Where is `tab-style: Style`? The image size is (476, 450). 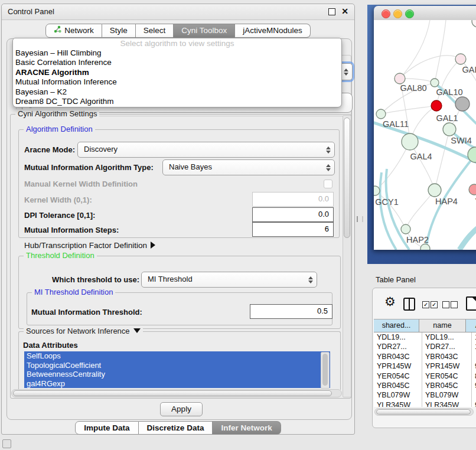 tab-style: Style is located at coordinates (119, 31).